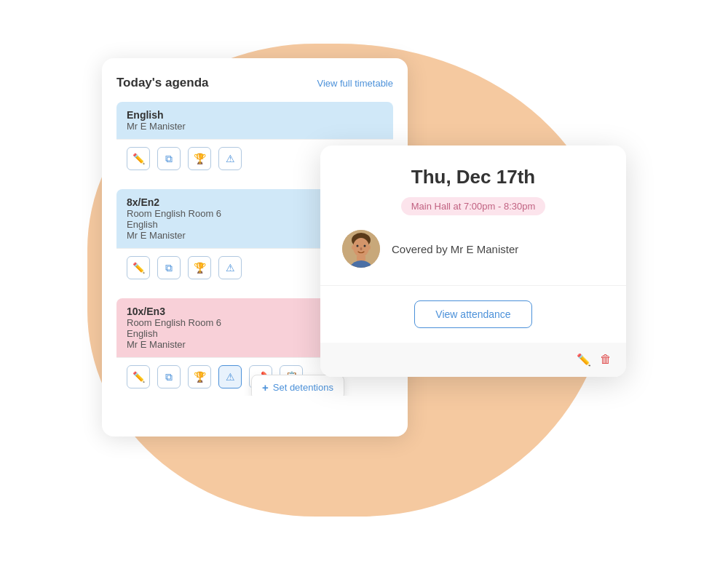 This screenshot has width=728, height=574. I want to click on tooltip-plus-icon: +, so click(265, 387).